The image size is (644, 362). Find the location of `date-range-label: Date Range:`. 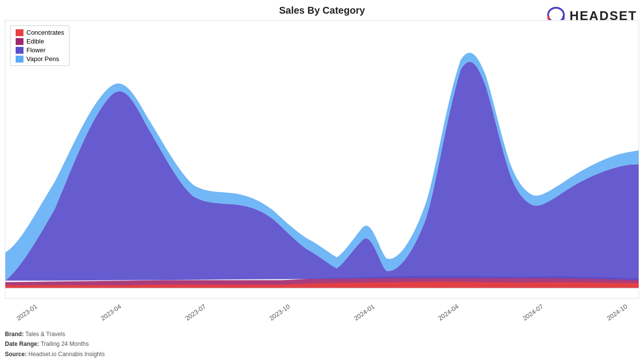

date-range-label: Date Range: is located at coordinates (22, 344).